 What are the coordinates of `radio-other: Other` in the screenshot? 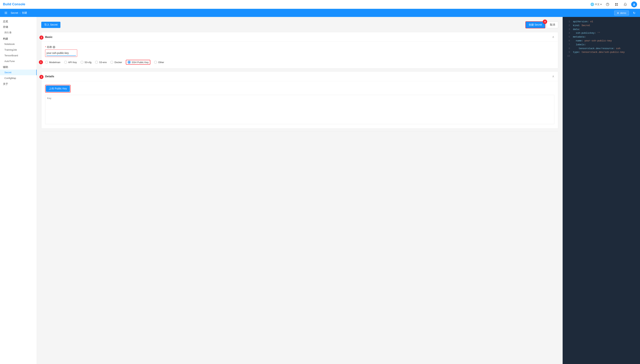 It's located at (159, 62).